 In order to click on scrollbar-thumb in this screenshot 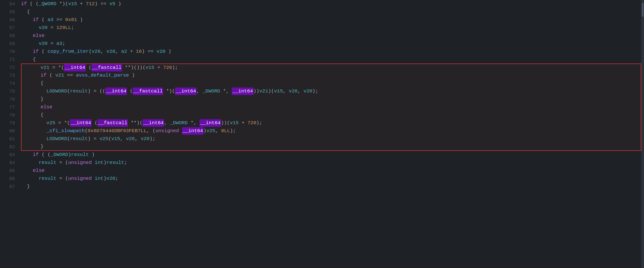, I will do `click(642, 10)`.